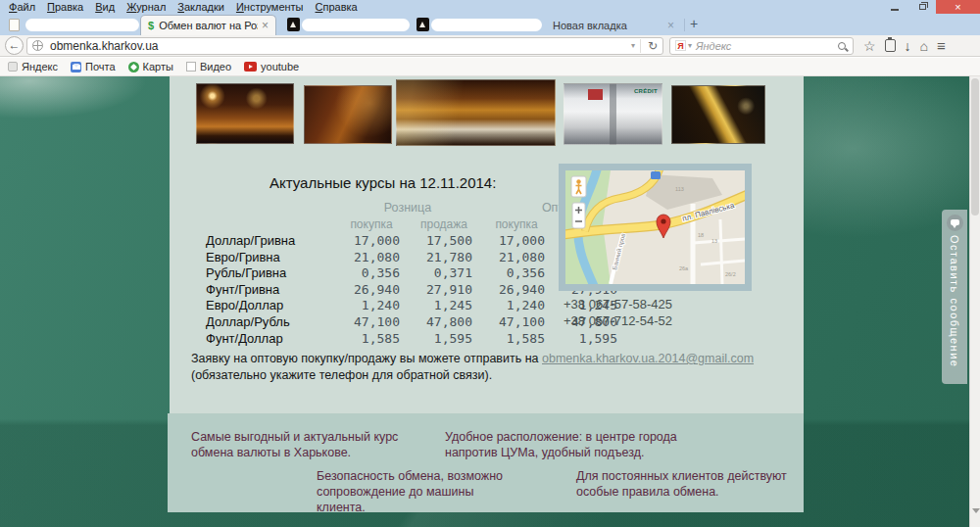  Describe the element at coordinates (766, 46) in the screenshot. I see `search-input: Яндекс` at that location.